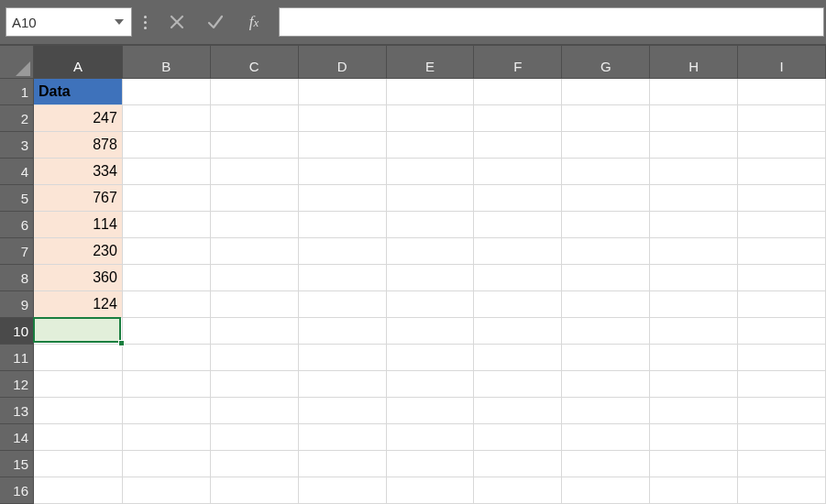 The height and width of the screenshot is (504, 826). What do you see at coordinates (431, 279) in the screenshot?
I see `cell-E8` at bounding box center [431, 279].